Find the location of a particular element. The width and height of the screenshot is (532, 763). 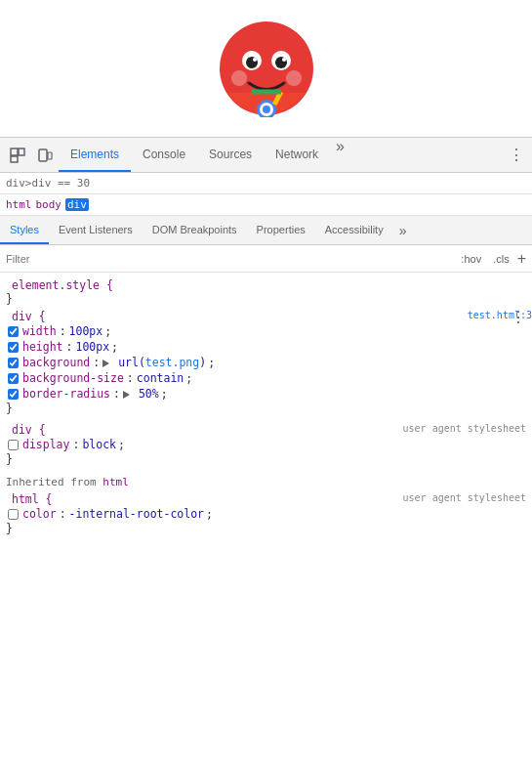

tab-elements: Elements is located at coordinates (95, 154).